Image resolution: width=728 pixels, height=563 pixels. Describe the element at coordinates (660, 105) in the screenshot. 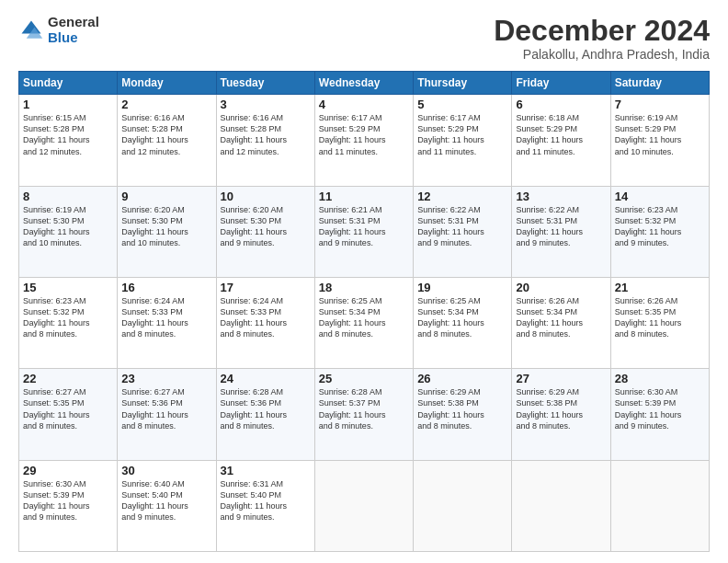

I see `day-number: 7` at that location.